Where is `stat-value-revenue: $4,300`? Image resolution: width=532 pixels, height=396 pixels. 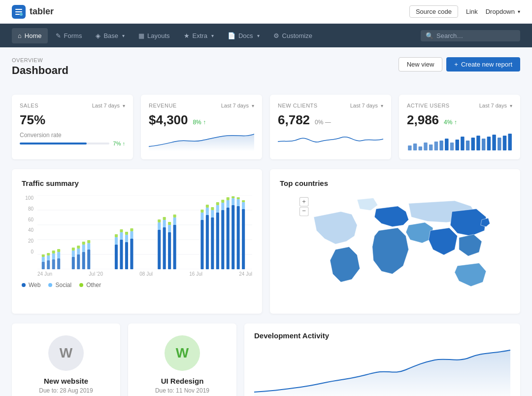 stat-value-revenue: $4,300 is located at coordinates (168, 120).